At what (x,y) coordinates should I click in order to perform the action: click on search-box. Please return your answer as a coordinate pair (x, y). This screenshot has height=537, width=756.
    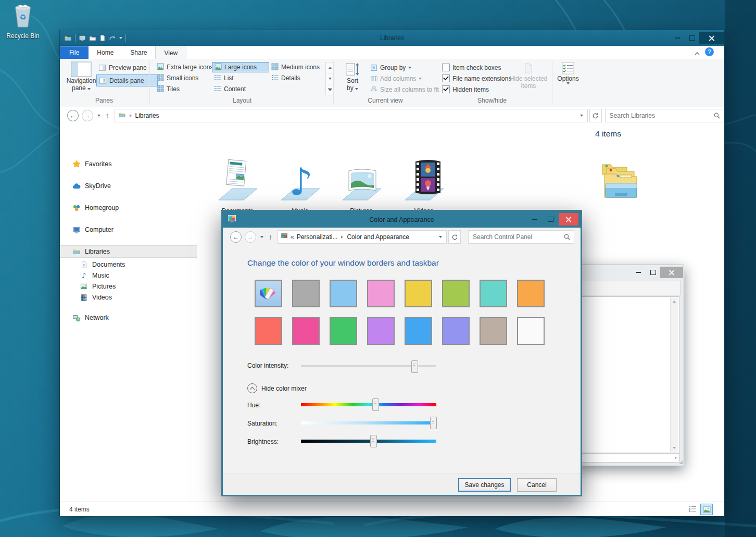
    Looking at the image, I should click on (664, 116).